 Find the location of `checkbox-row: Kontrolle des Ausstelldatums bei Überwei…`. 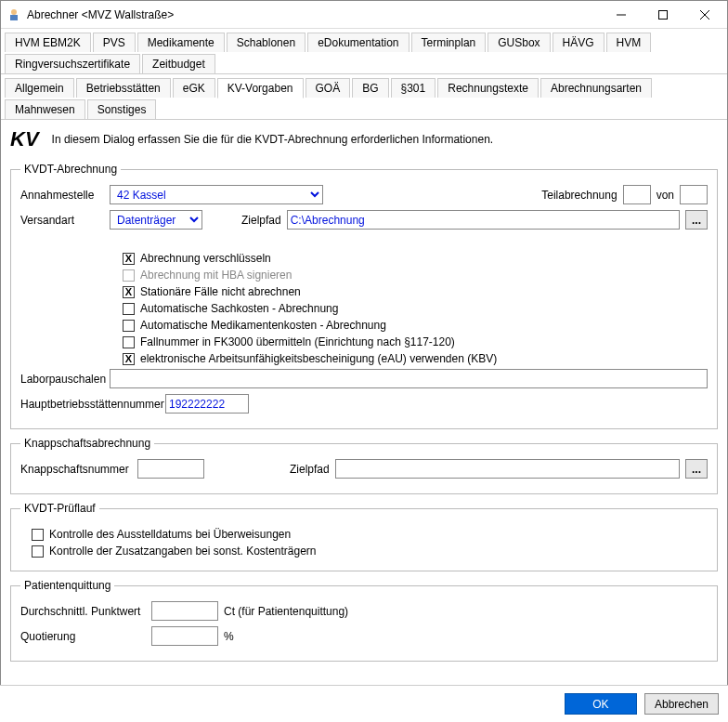

checkbox-row: Kontrolle des Ausstelldatums bei Überwei… is located at coordinates (370, 534).